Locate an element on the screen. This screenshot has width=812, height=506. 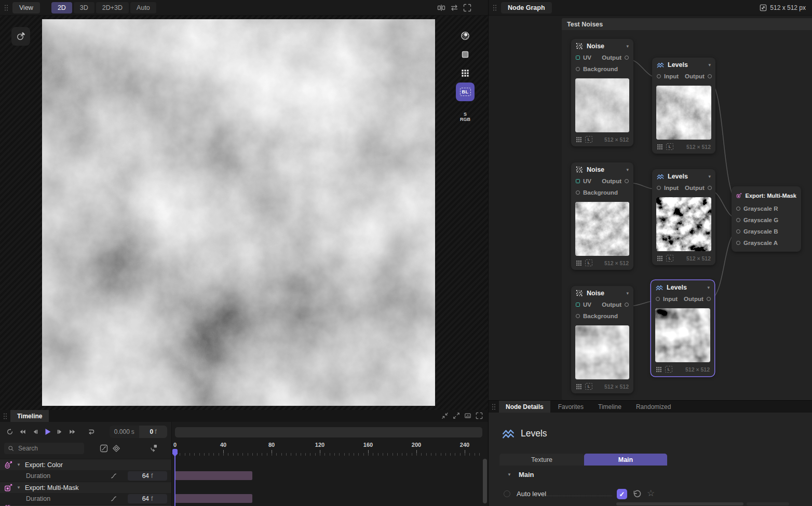
play-button is located at coordinates (48, 432).